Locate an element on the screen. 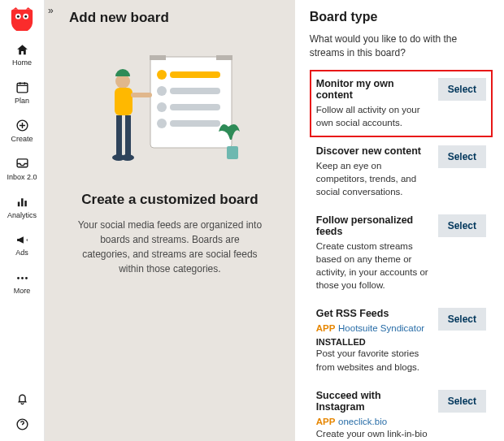  nav-analytics: Analytics is located at coordinates (22, 208).